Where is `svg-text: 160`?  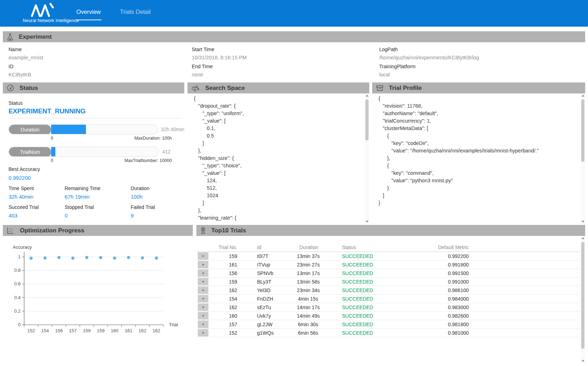
svg-text: 160 is located at coordinates (115, 330).